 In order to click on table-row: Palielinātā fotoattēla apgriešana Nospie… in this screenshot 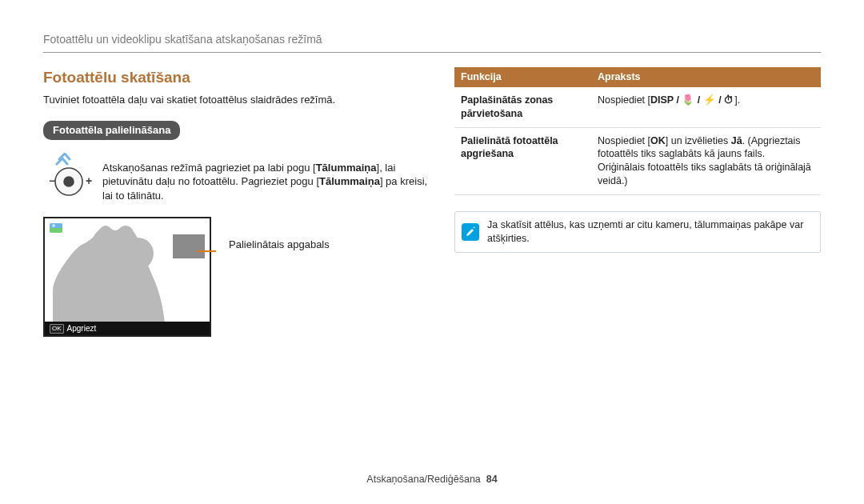, I will do `click(638, 162)`.